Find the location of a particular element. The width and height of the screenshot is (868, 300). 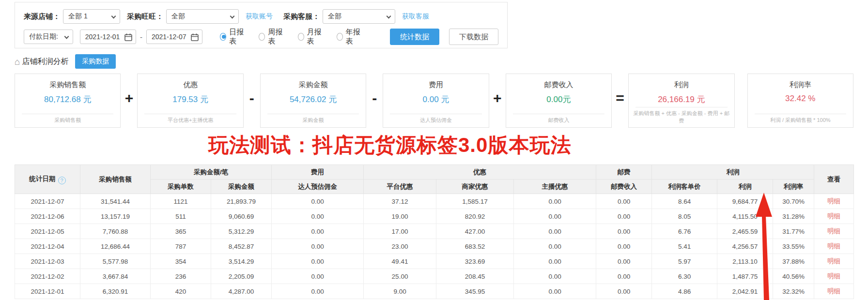

cell-value: 683.52 is located at coordinates (475, 247).